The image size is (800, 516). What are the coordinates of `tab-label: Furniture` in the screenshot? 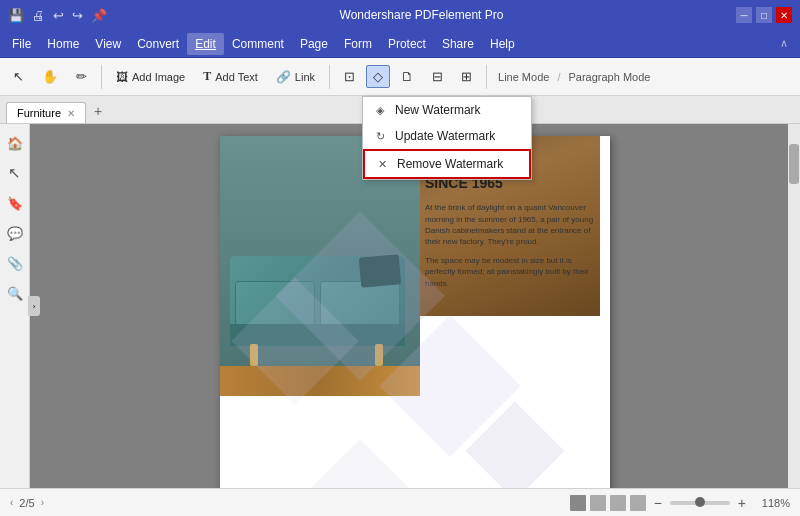 It's located at (39, 113).